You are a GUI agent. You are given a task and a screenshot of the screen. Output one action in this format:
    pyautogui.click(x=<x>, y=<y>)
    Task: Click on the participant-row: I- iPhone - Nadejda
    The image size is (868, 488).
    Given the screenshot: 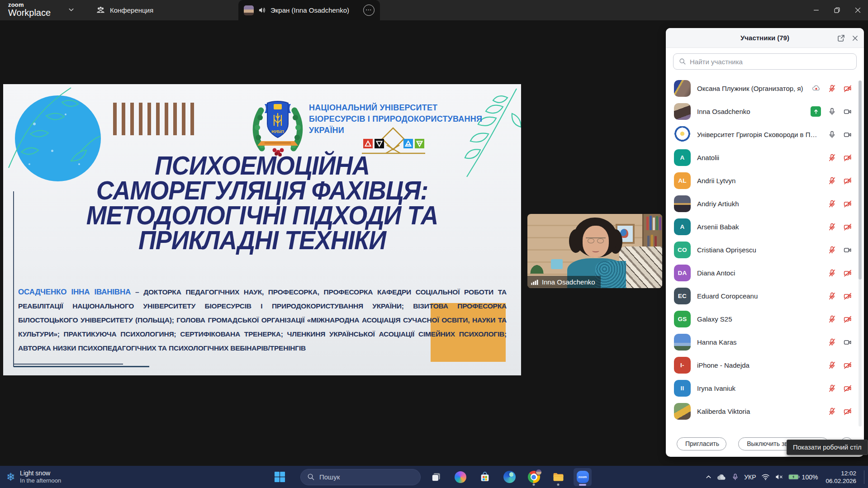 What is the action you would take?
    pyautogui.click(x=765, y=365)
    